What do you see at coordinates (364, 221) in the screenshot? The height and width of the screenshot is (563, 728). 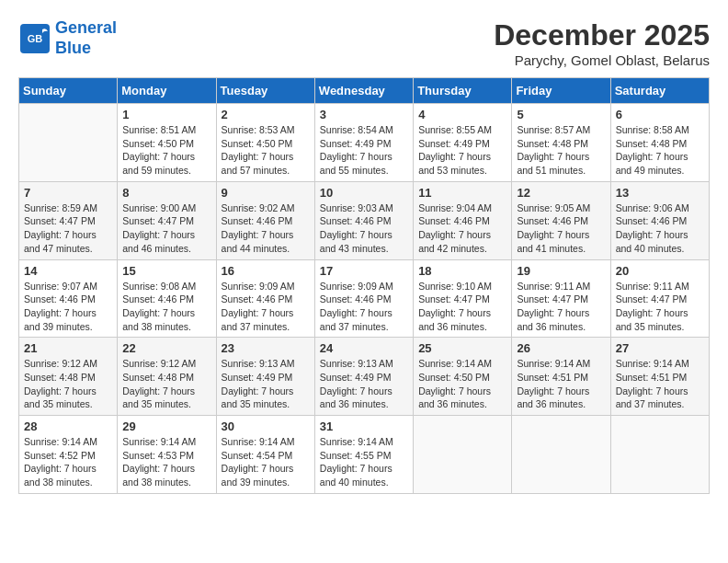 I see `week-row-2: 7Sunrise: 8:59 AM Sunset: 4:47 PM Daylig…` at bounding box center [364, 221].